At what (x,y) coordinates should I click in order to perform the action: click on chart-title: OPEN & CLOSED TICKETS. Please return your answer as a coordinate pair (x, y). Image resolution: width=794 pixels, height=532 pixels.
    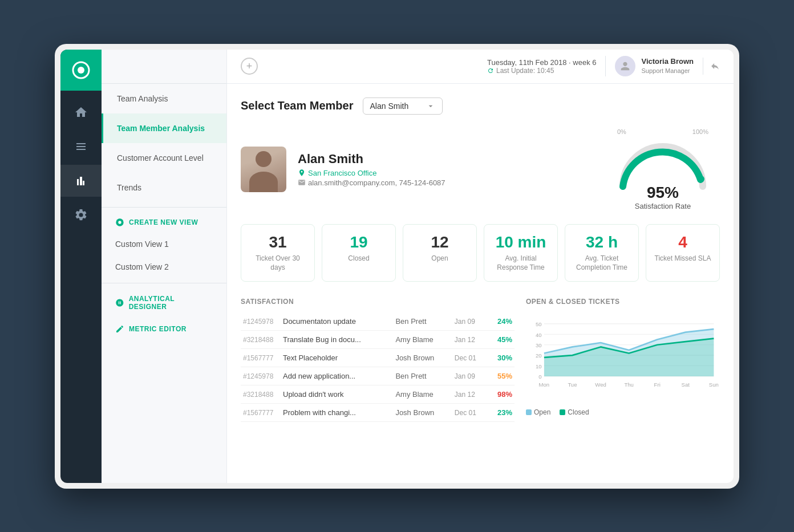
    Looking at the image, I should click on (623, 302).